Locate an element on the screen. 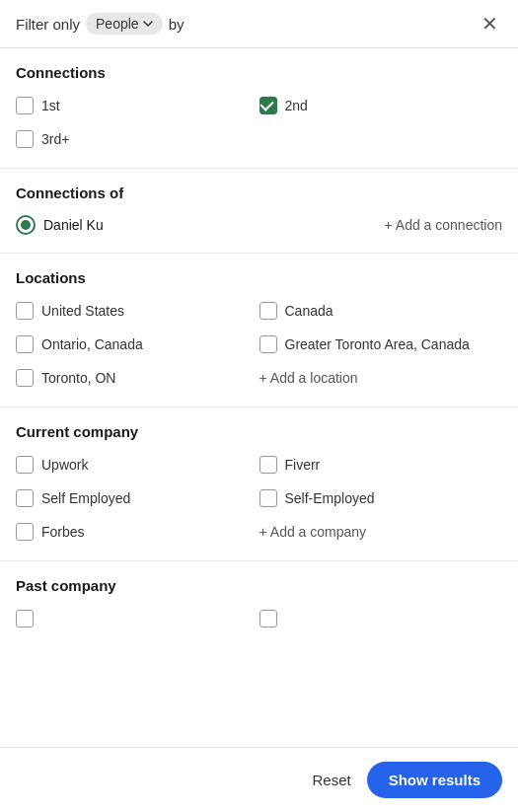  connections-of-radio is located at coordinates (26, 225).